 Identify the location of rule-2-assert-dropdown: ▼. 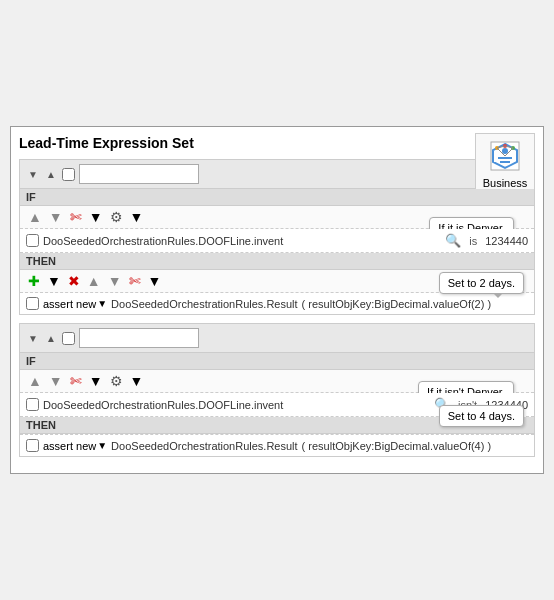
(102, 446).